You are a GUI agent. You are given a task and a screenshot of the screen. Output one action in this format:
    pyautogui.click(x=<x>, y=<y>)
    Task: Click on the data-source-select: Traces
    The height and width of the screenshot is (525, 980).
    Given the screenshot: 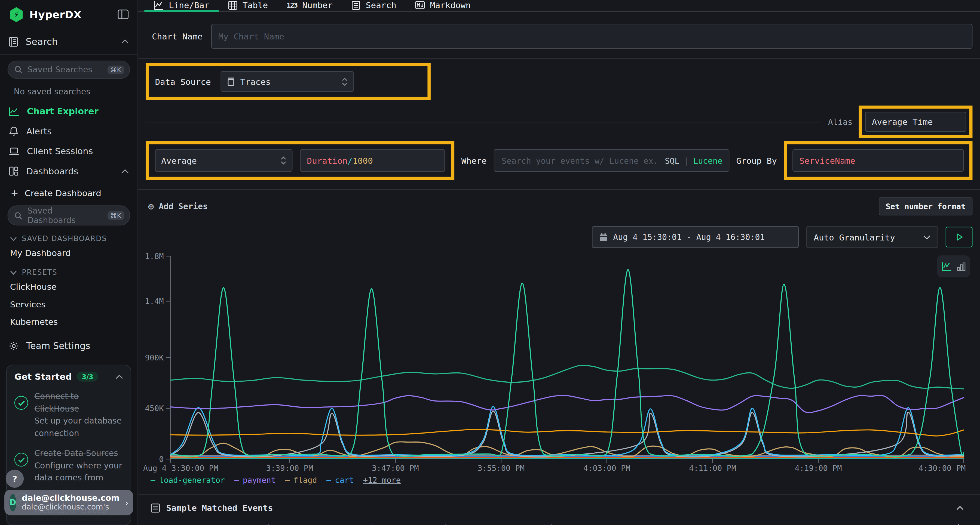 What is the action you would take?
    pyautogui.click(x=287, y=81)
    